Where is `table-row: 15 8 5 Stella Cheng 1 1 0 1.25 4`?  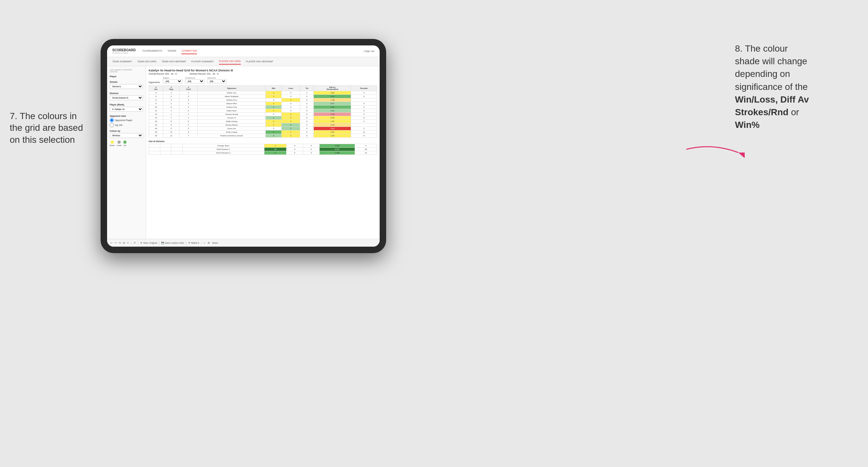
table-row: 15 8 5 Stella Cheng 1 1 0 1.25 4 is located at coordinates (263, 121).